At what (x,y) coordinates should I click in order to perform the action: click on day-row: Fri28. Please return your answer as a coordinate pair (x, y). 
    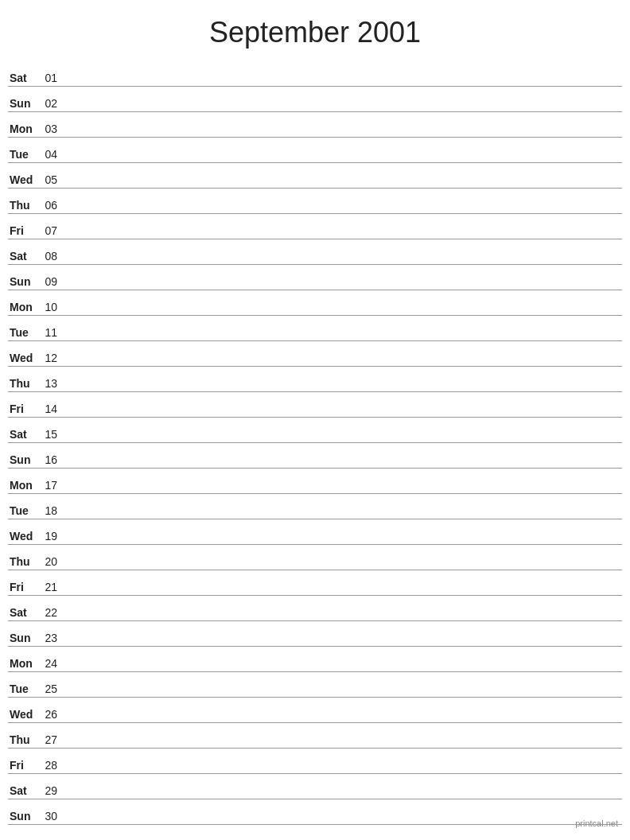
    Looking at the image, I should click on (315, 761).